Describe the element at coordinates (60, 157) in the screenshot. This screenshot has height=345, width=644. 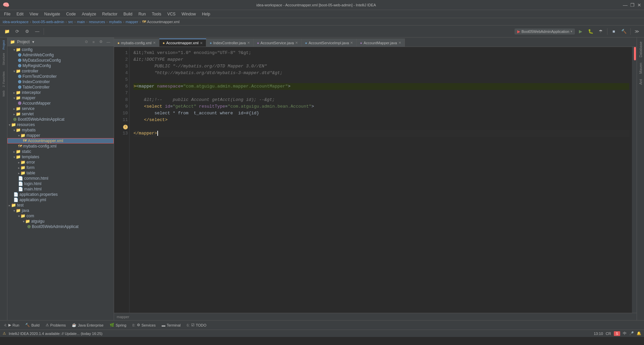
I see `tree-item: ▾📁templates` at that location.